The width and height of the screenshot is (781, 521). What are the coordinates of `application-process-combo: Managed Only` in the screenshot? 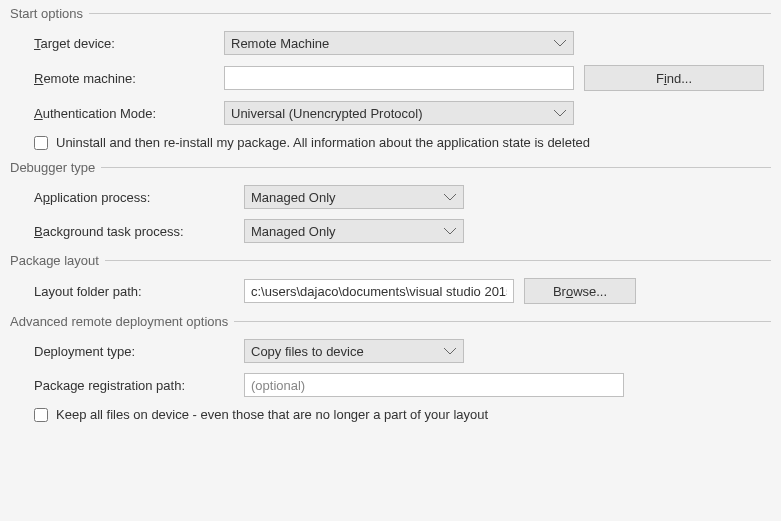 It's located at (354, 197).